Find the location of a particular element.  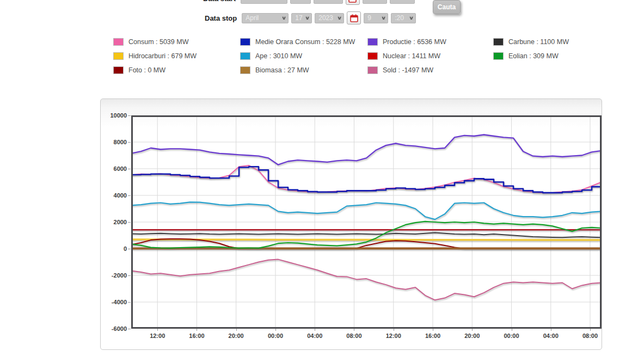

legend-label: Medie Orara Consum : 5228 MW is located at coordinates (305, 42).